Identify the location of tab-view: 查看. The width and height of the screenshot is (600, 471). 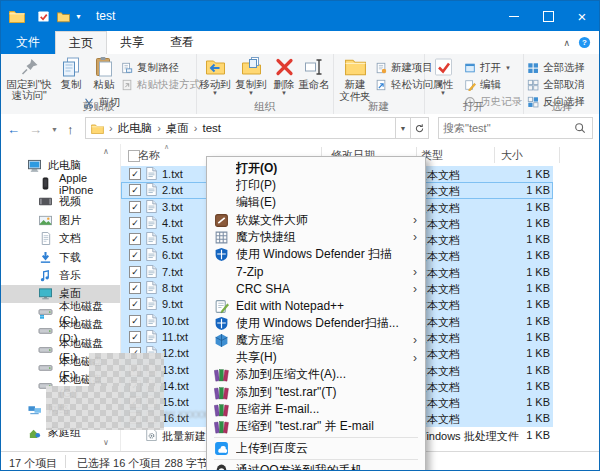
(182, 42).